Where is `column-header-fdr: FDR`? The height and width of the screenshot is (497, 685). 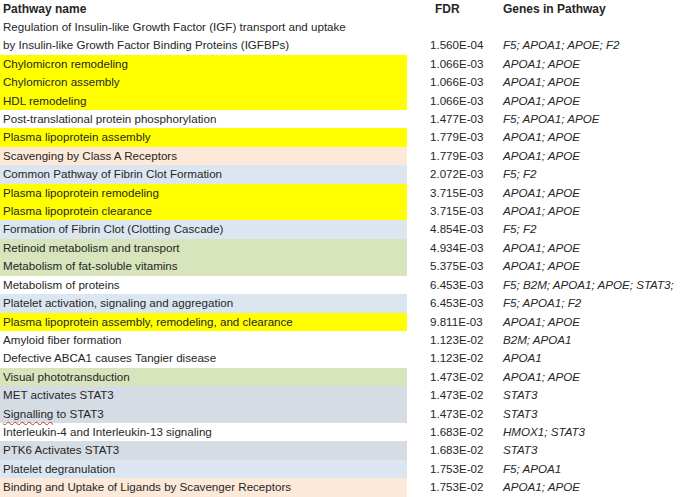
column-header-fdr: FDR is located at coordinates (455, 9).